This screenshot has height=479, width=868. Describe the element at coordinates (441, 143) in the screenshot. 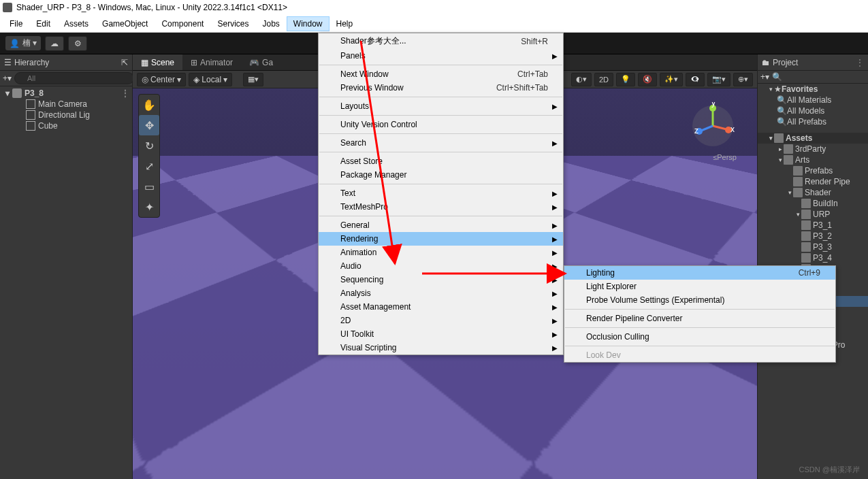

I see `menu-item: Search▶` at that location.